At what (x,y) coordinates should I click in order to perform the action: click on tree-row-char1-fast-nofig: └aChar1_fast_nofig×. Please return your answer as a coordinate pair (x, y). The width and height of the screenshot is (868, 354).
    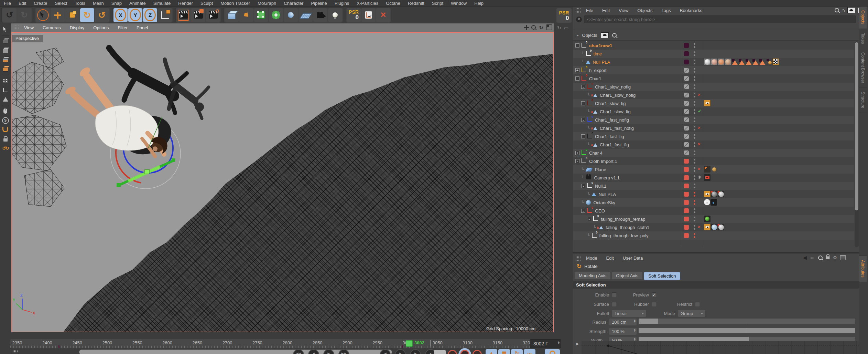
    Looking at the image, I should click on (714, 128).